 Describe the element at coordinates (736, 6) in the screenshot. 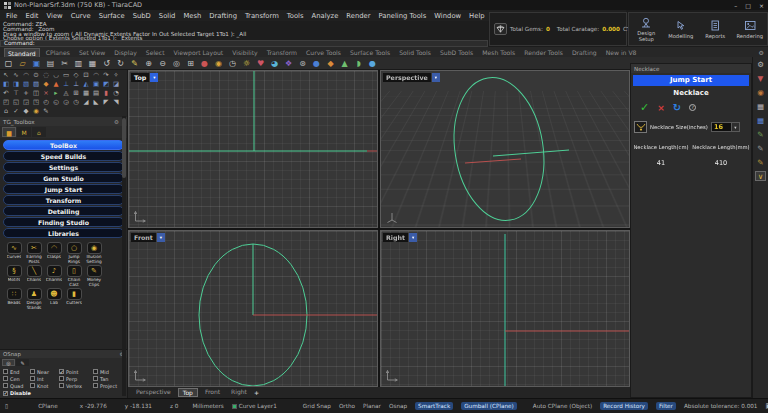

I see `minimize-button: –` at that location.